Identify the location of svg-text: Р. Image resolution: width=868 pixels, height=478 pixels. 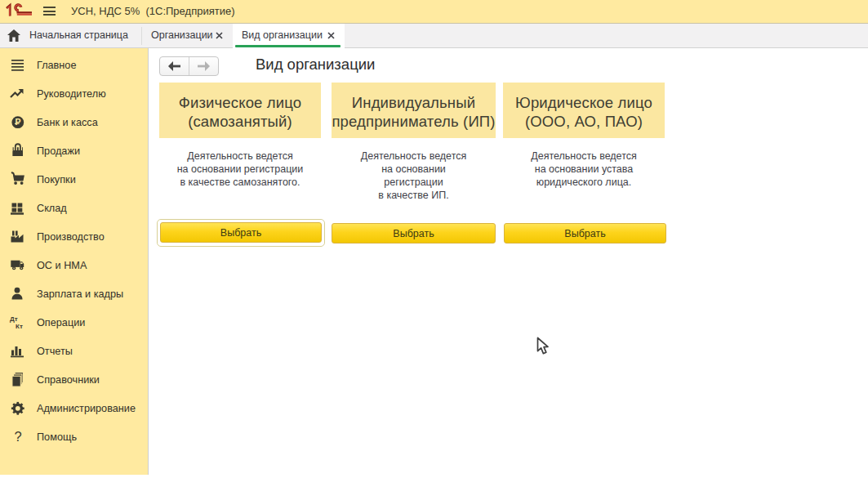
(18, 122).